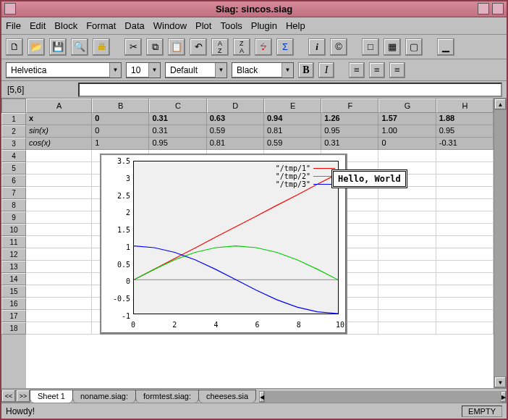  Describe the element at coordinates (14, 304) in the screenshot. I see `row-header: 16` at that location.